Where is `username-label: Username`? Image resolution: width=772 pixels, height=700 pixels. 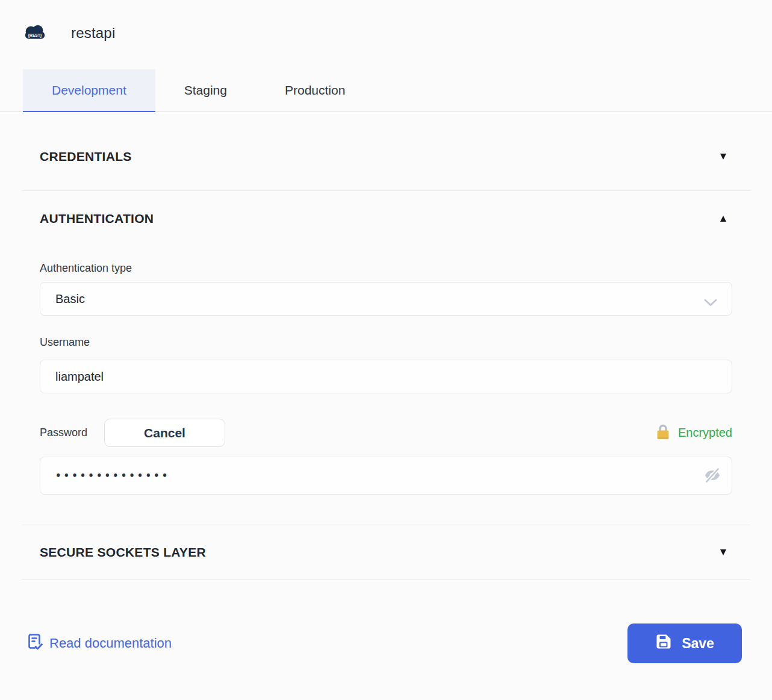 username-label: Username is located at coordinates (386, 342).